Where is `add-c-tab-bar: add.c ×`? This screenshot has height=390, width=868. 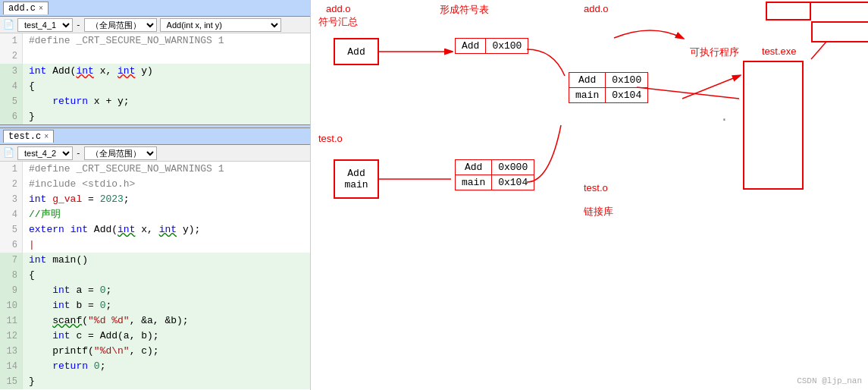 add-c-tab-bar: add.c × is located at coordinates (155, 8).